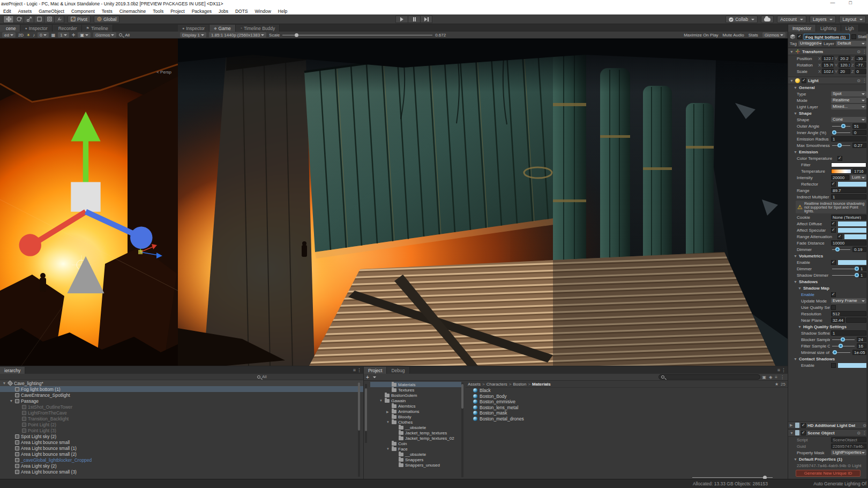 This screenshot has width=868, height=488. I want to click on gizmos-dropdown: Gizmos, so click(105, 35).